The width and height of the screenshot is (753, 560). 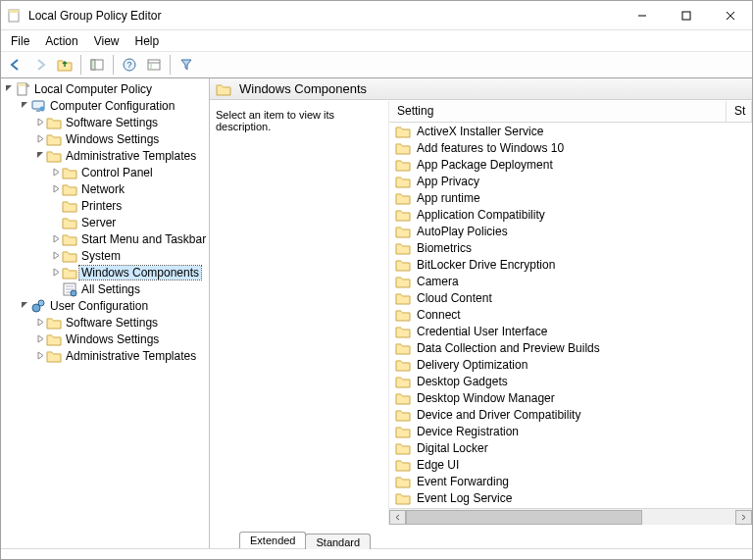 What do you see at coordinates (571, 198) in the screenshot?
I see `list-item: App runtime` at bounding box center [571, 198].